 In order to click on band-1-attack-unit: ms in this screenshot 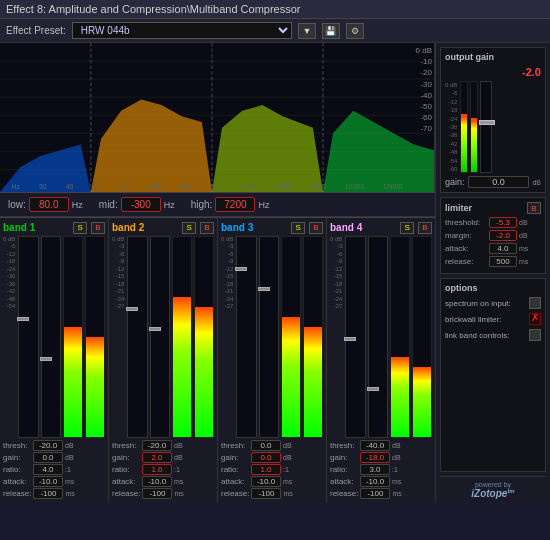, I will do `click(70, 482)`.